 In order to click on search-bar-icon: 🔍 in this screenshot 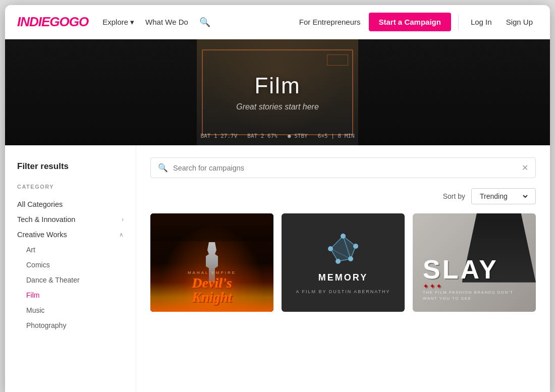, I will do `click(163, 167)`.